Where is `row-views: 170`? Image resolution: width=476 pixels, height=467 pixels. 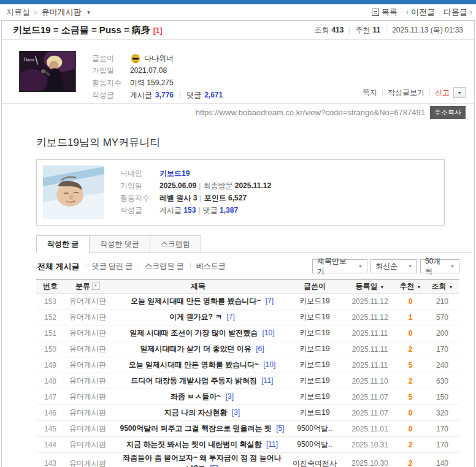 row-views: 170 is located at coordinates (442, 429).